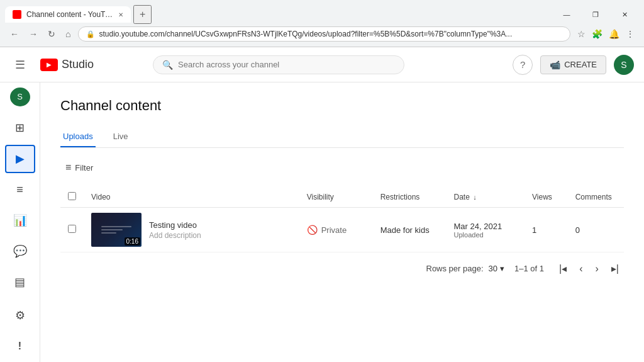 The image size is (644, 362). What do you see at coordinates (78, 137) in the screenshot?
I see `tab-uploads: Uploads` at bounding box center [78, 137].